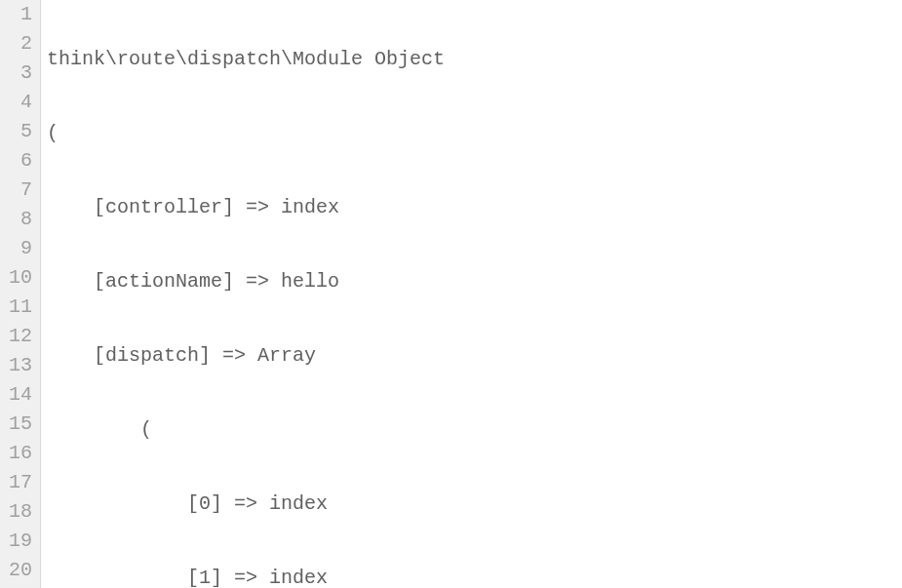 The width and height of the screenshot is (902, 588). I want to click on line-number: 2, so click(16, 44).